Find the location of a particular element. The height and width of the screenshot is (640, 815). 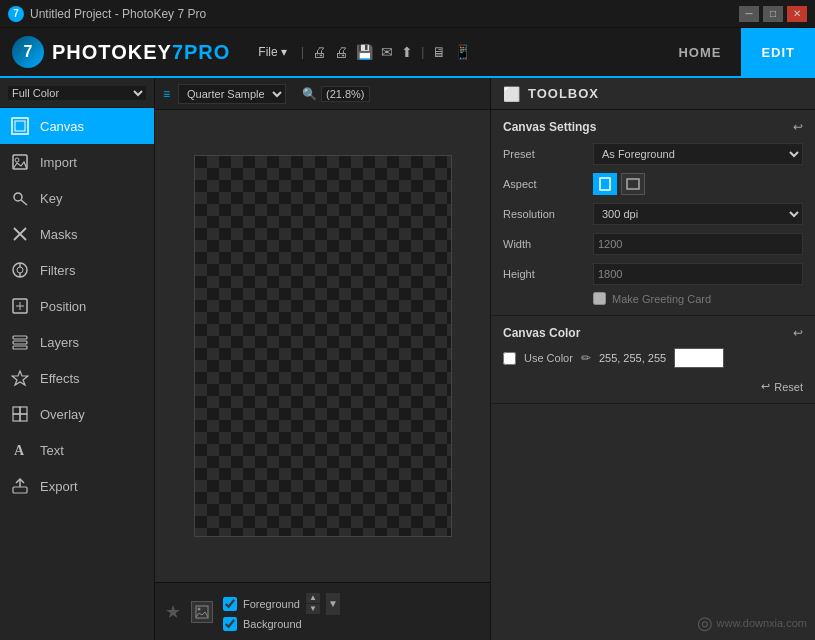

foreground-down-button: ▼ is located at coordinates (313, 609).